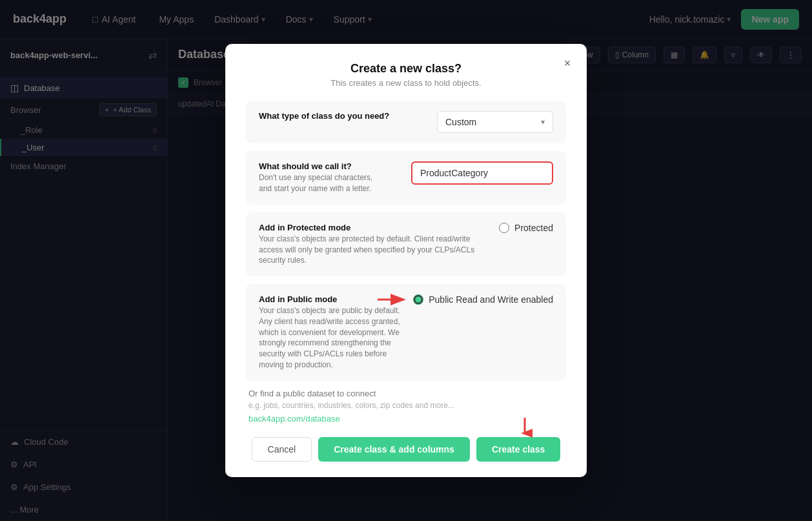 This screenshot has width=812, height=521. What do you see at coordinates (406, 178) in the screenshot?
I see `name-section: What should we call it? Don't use any sp…` at bounding box center [406, 178].